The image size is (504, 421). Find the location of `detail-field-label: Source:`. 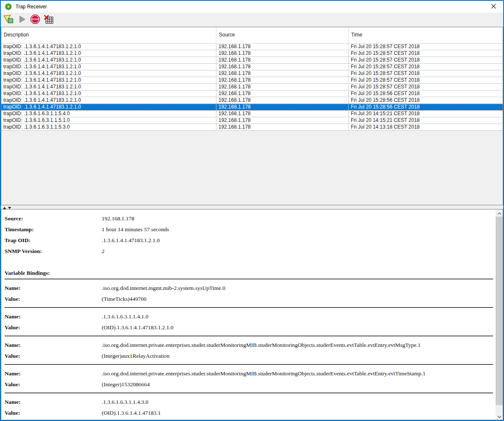

detail-field-label: Source: is located at coordinates (53, 219).